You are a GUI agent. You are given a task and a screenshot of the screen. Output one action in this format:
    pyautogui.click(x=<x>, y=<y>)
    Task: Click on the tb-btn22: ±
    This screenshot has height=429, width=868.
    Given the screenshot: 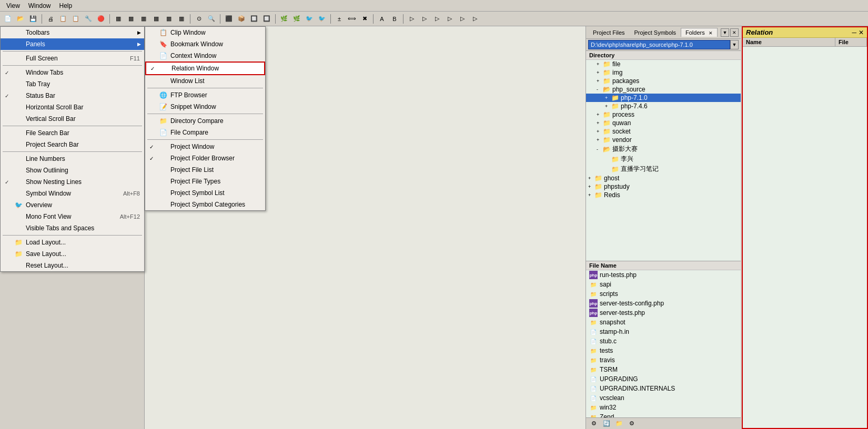 What is the action you would take?
    pyautogui.click(x=339, y=19)
    